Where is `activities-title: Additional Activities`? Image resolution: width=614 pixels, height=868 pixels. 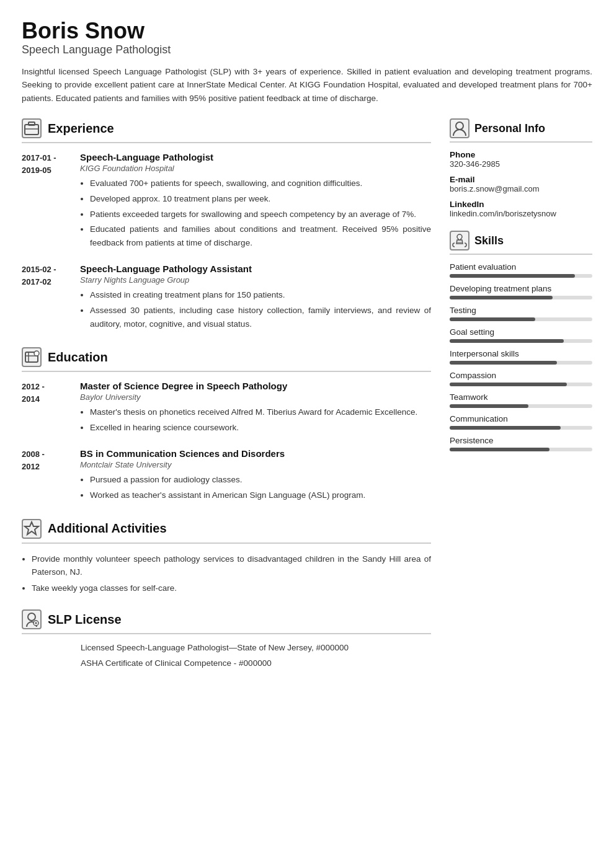 activities-title: Additional Activities is located at coordinates (107, 528).